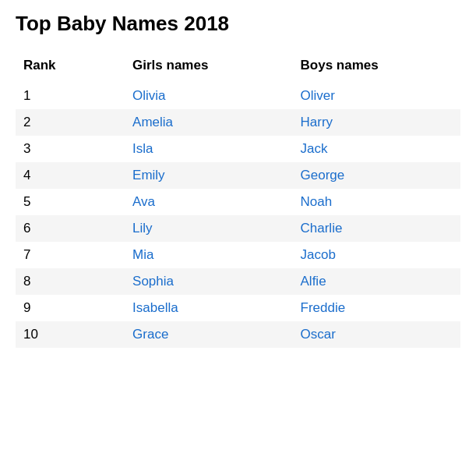 The width and height of the screenshot is (476, 450). What do you see at coordinates (377, 175) in the screenshot?
I see `boy-name-cell: George` at bounding box center [377, 175].